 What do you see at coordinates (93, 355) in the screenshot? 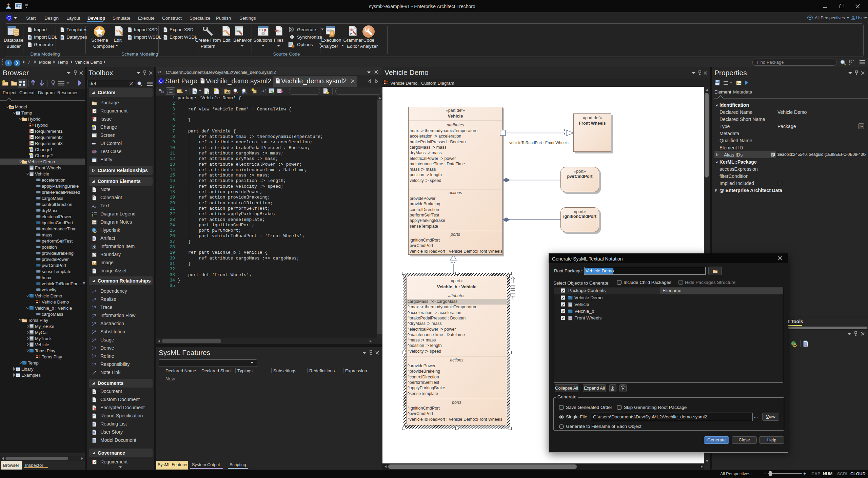
I see `svg-text: R` at bounding box center [93, 355].